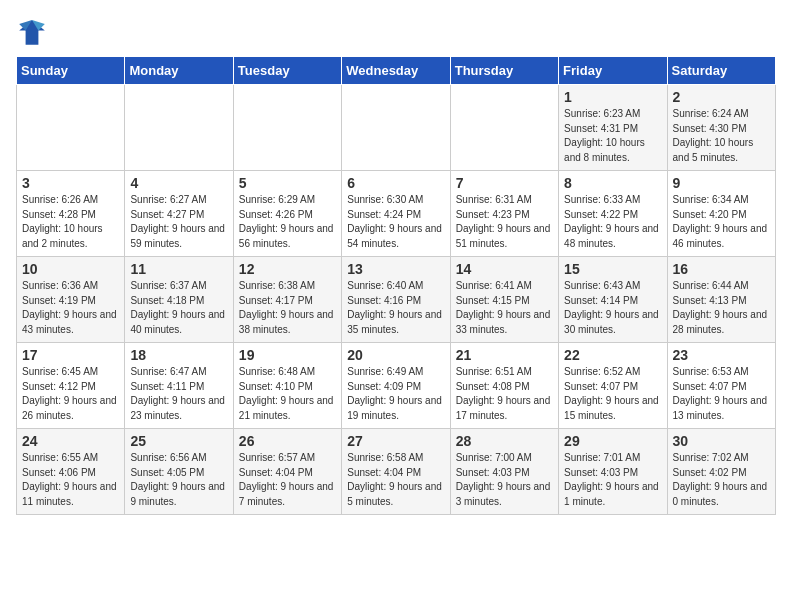 The image size is (792, 612). What do you see at coordinates (612, 355) in the screenshot?
I see `day-number: 22` at bounding box center [612, 355].